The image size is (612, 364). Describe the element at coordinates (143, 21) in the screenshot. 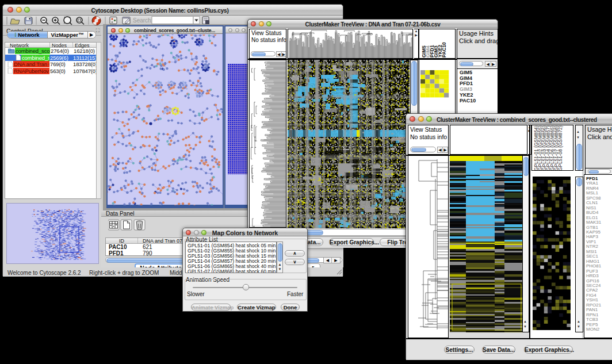

I see `svg-text: Search:` at that location.